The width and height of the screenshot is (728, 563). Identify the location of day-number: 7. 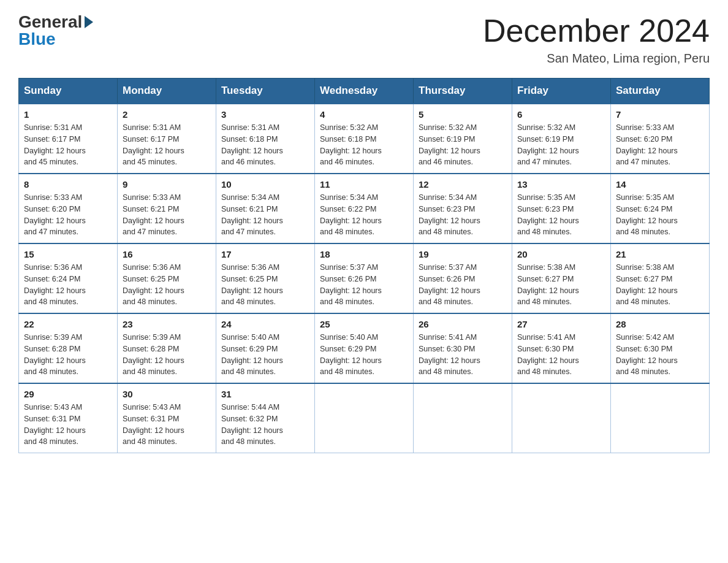
(660, 114).